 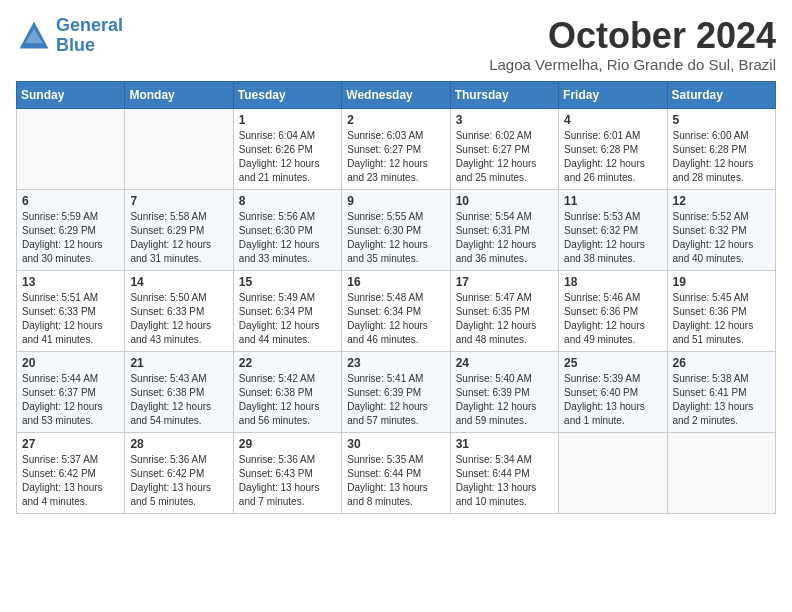 I want to click on calendar-cell: 11Sunrise: 5:53 AMSunset: 6:32 PMDayligh…, so click(x=613, y=230).